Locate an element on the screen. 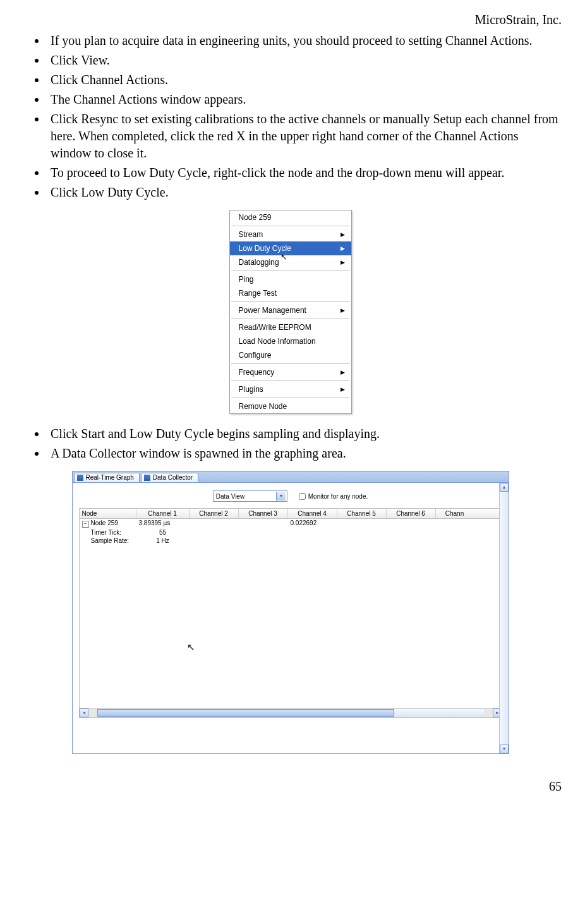 The image size is (573, 924). tab-bar: Real-Time Graph Data Collector is located at coordinates (291, 477).